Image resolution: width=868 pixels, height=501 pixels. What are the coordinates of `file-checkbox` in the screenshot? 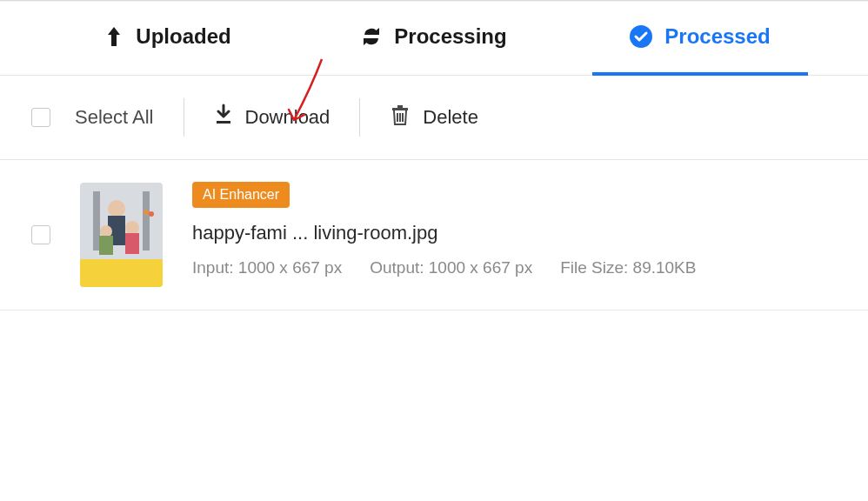 It's located at (41, 235).